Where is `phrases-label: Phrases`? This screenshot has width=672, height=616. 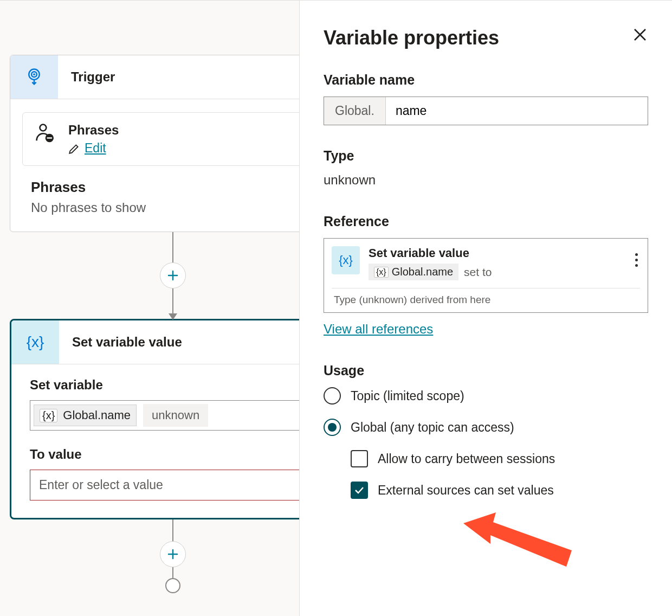
phrases-label: Phrases is located at coordinates (93, 130).